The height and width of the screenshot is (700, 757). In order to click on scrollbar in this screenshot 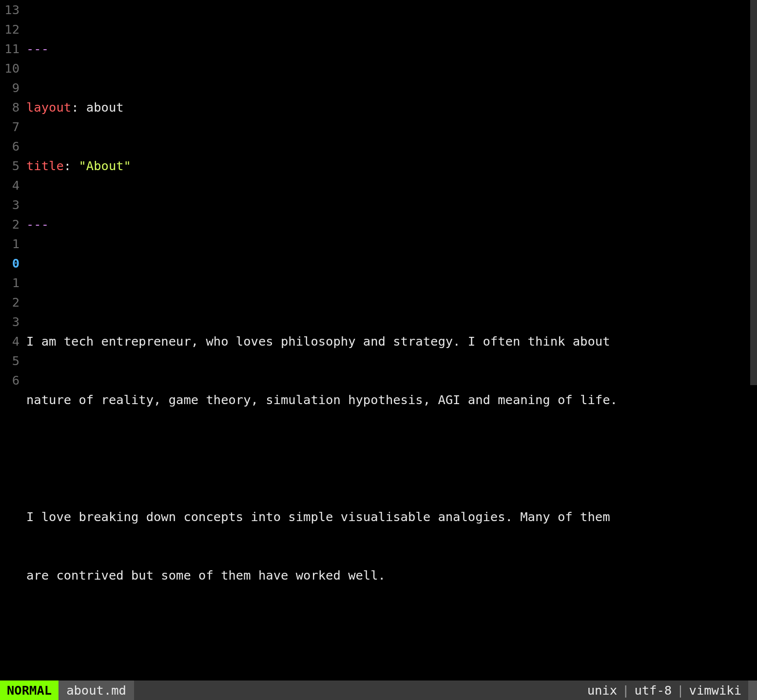, I will do `click(754, 193)`.